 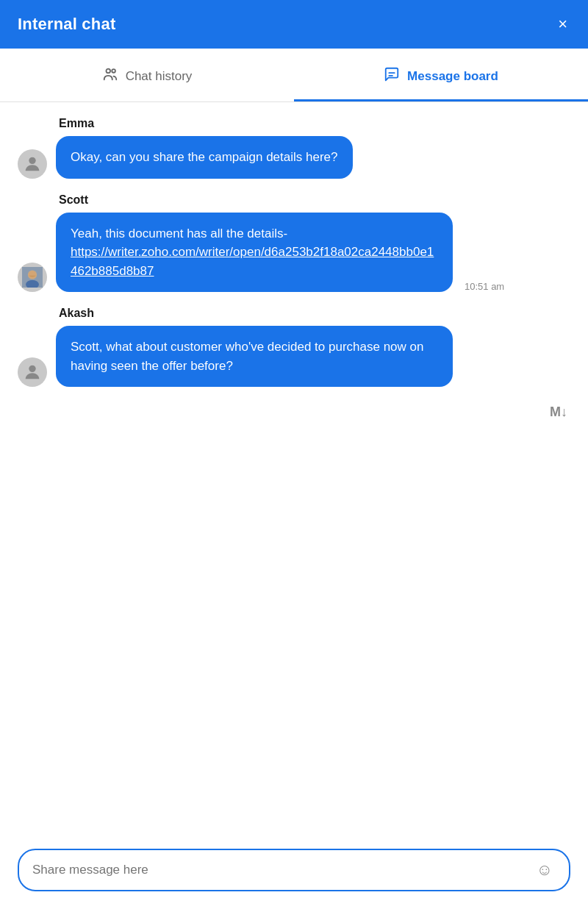 What do you see at coordinates (204, 157) in the screenshot?
I see `message-text-emma: Okay, can you share the campaign details…` at bounding box center [204, 157].